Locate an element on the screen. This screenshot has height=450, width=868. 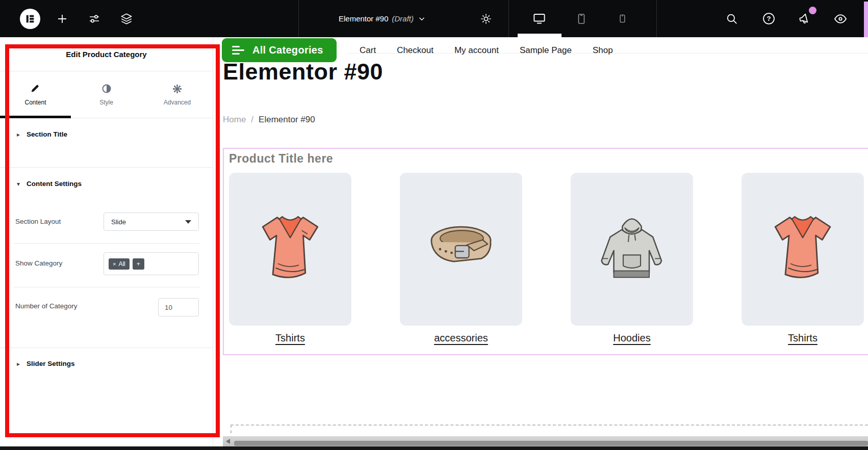
pink-edge-strip is located at coordinates (866, 19).